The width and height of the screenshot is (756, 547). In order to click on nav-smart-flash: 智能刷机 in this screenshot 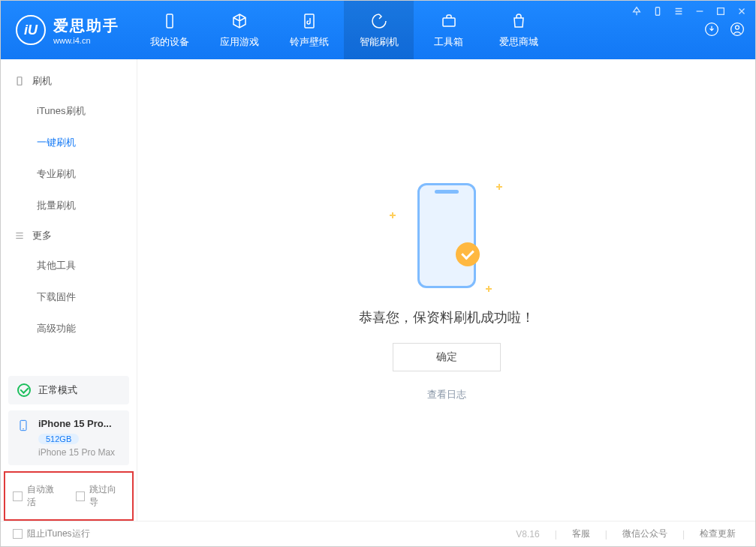, I will do `click(378, 30)`.